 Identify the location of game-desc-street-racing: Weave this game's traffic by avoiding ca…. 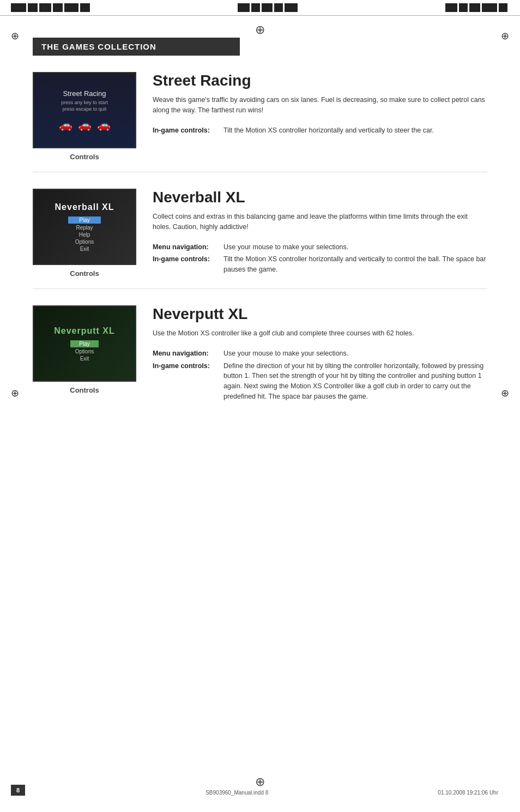
(320, 105).